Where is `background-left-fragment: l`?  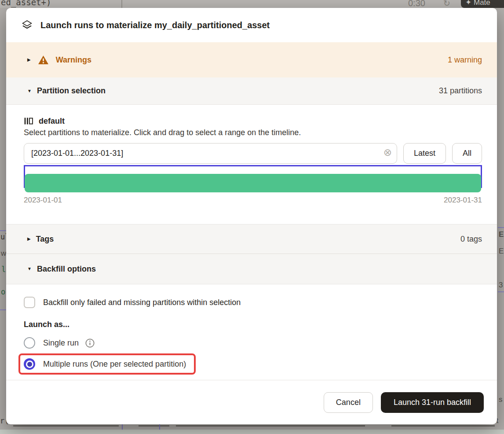
background-left-fragment: l is located at coordinates (4, 269).